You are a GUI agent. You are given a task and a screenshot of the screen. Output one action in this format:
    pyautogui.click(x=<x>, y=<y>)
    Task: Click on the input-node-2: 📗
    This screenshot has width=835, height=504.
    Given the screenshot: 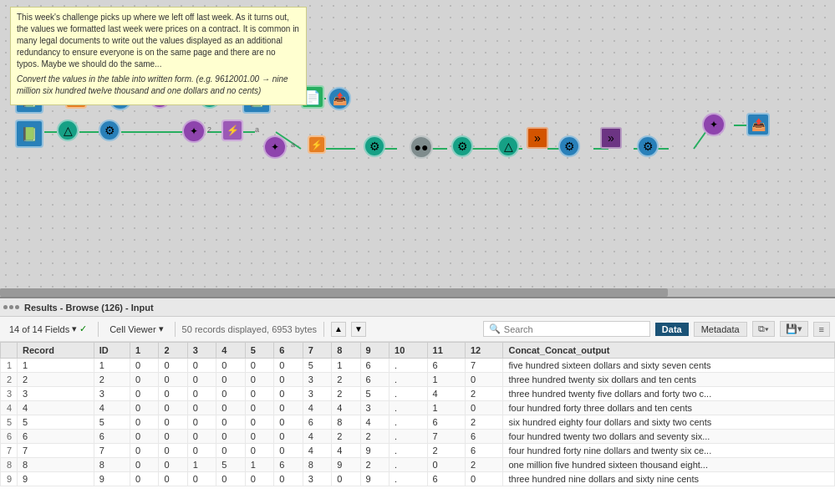 What is the action you would take?
    pyautogui.click(x=29, y=134)
    